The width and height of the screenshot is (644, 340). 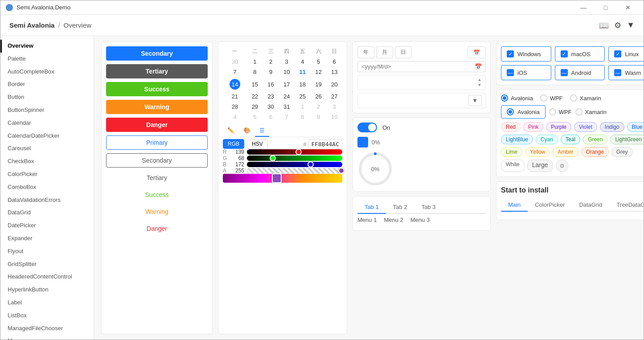 I want to click on sidebar-item-buttonspinner: ButtonSpinner, so click(x=47, y=111).